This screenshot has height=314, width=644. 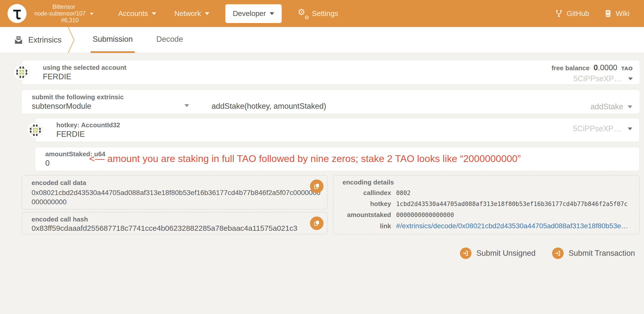 What do you see at coordinates (60, 220) in the screenshot?
I see `encoded-hash-label: encoded call hash` at bounding box center [60, 220].